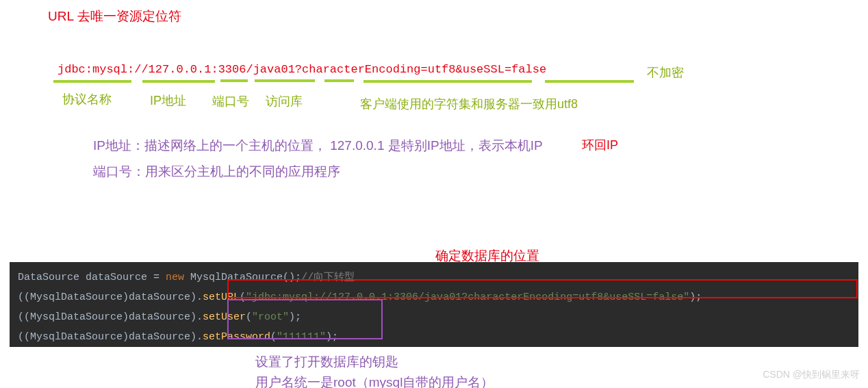 This screenshot has width=868, height=388. Describe the element at coordinates (434, 278) in the screenshot. I see `code-line-1: DataSource dataSource = new MysqlDataSou…` at that location.